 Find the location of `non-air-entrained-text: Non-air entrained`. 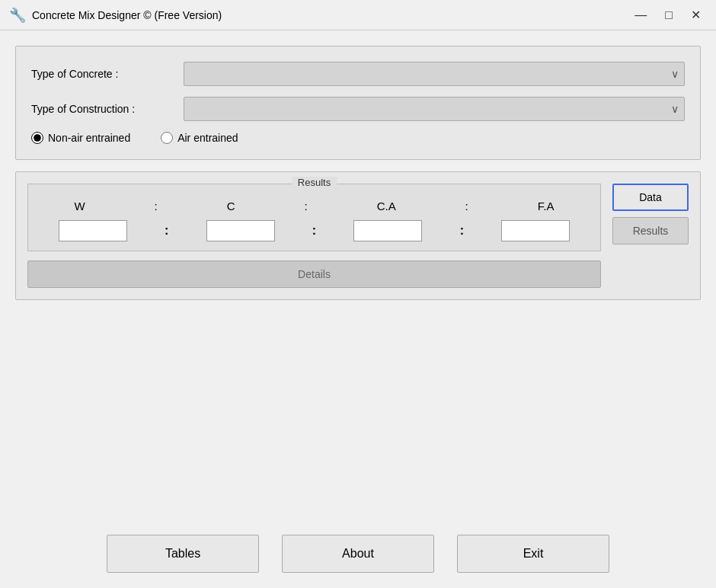

non-air-entrained-text: Non-air entrained is located at coordinates (89, 138).